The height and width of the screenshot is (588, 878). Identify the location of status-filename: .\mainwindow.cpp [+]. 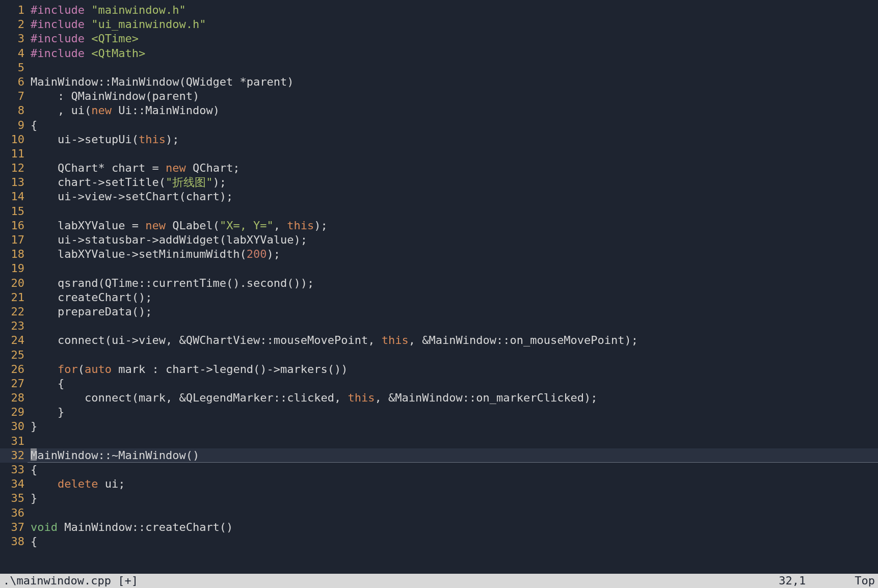
(70, 581).